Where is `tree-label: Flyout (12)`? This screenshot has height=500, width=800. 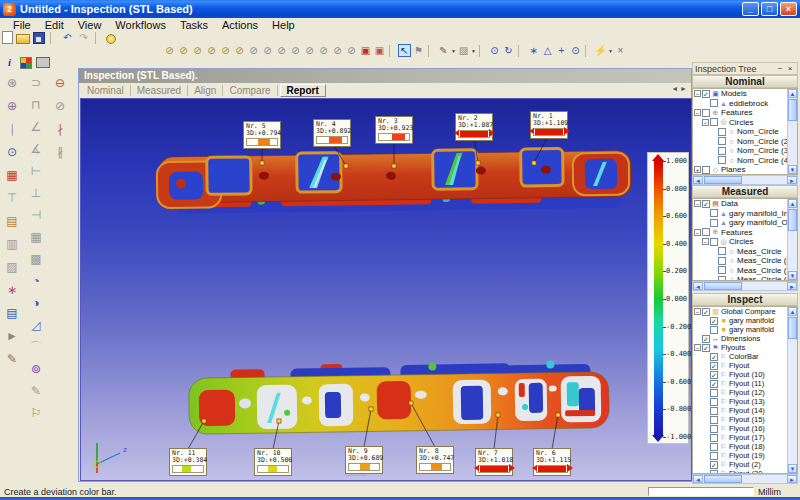
tree-label: Flyout (12) is located at coordinates (747, 392).